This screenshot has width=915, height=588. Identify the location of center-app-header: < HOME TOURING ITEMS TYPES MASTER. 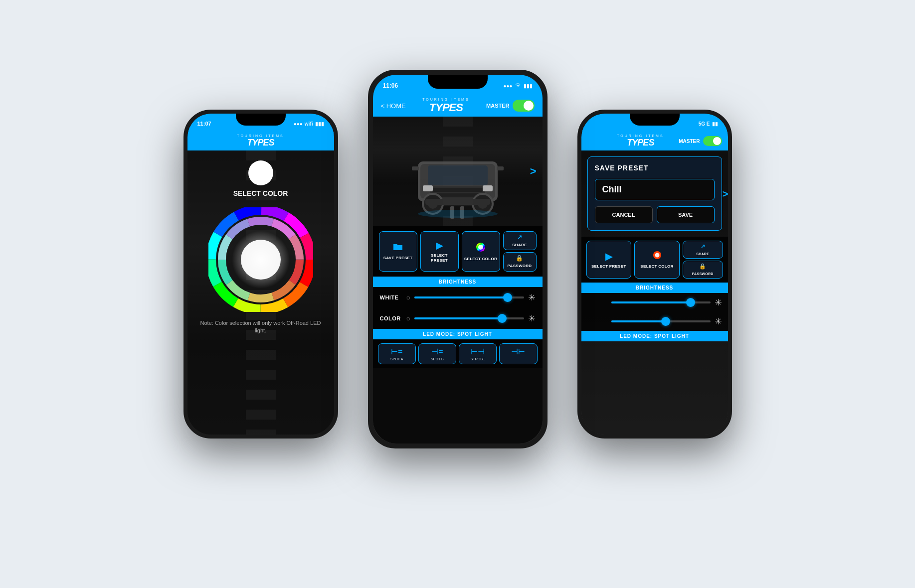
(458, 106).